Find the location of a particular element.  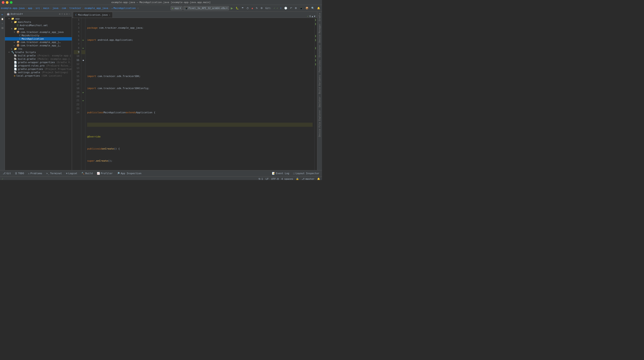

tab-close-icon: × is located at coordinates (110, 15).